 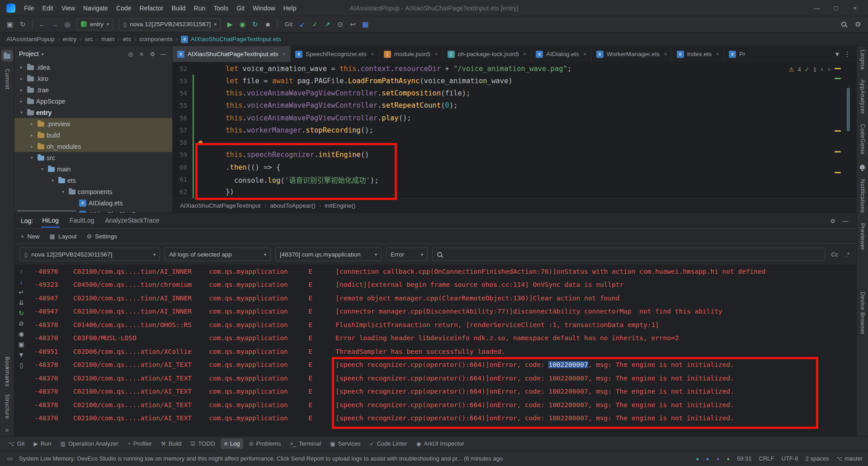 What do you see at coordinates (93, 180) in the screenshot?
I see `tree-item-ets: ▾ets` at bounding box center [93, 180].